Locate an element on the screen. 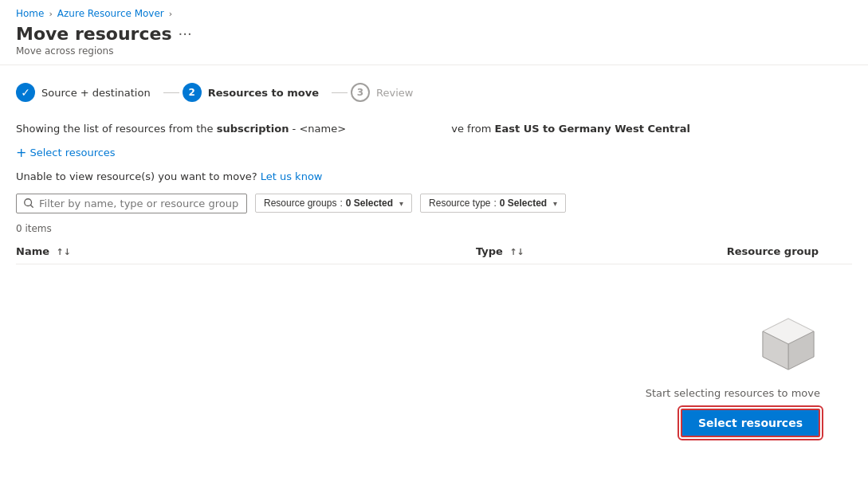 The image size is (868, 497). unable-row: Unable to view resource(s) you want to m… is located at coordinates (434, 177).